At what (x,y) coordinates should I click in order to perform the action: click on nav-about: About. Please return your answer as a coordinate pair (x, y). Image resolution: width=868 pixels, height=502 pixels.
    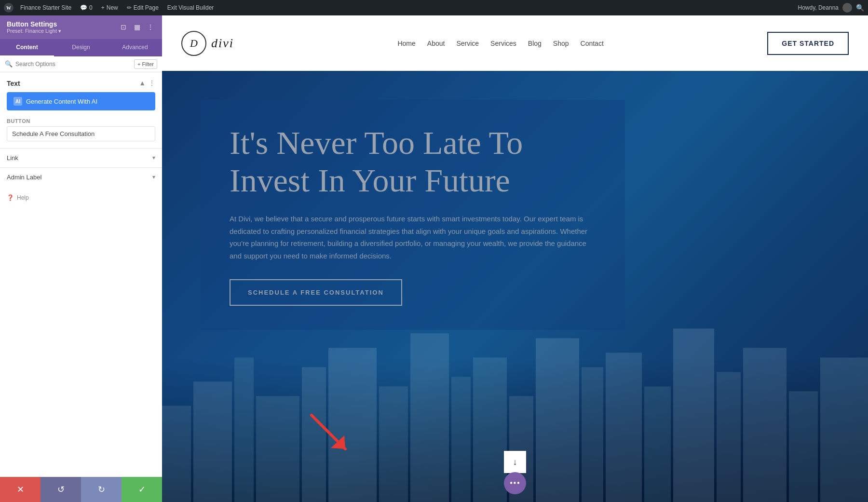
    Looking at the image, I should click on (436, 43).